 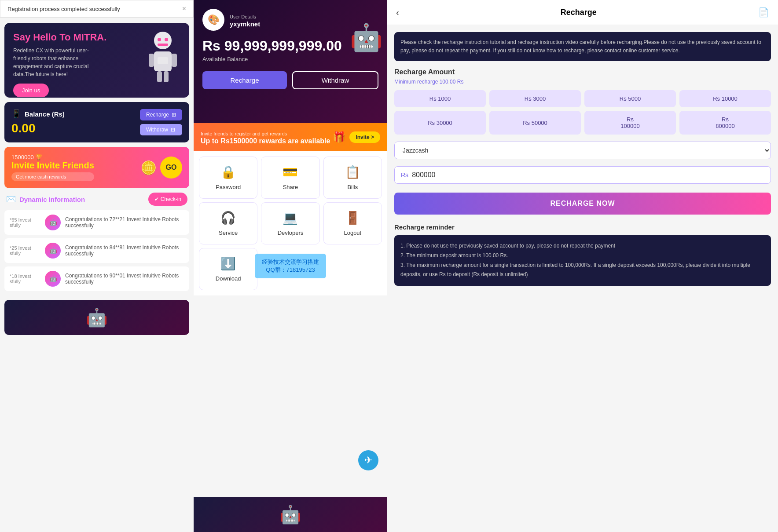 I want to click on balance-info: 📱 Balance (Rs) 0.00, so click(x=38, y=122).